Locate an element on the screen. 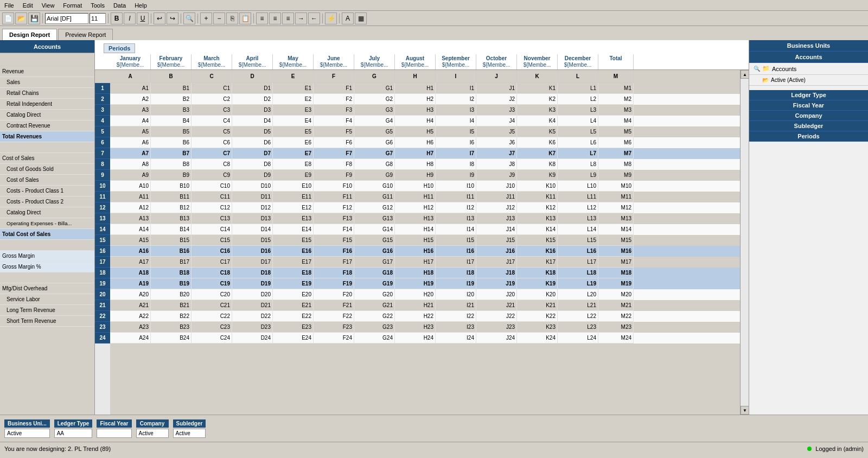  cell-E10: E10 is located at coordinates (293, 186).